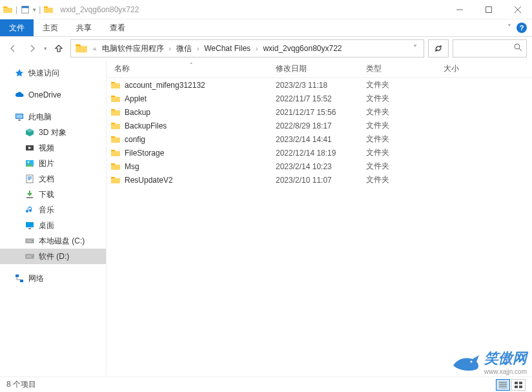 The height and width of the screenshot is (392, 532). I want to click on item-count: 8 个项目, so click(21, 385).